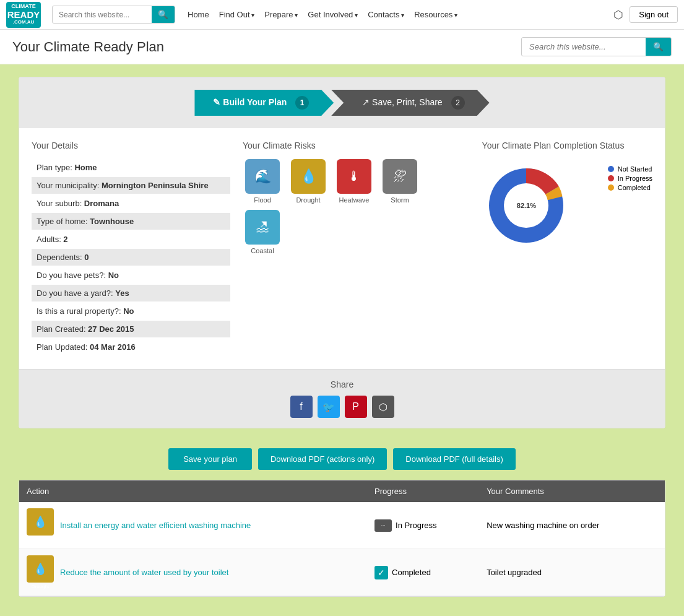  Describe the element at coordinates (262, 232) in the screenshot. I see `risk-coastal: 🏖 Coastal` at that location.